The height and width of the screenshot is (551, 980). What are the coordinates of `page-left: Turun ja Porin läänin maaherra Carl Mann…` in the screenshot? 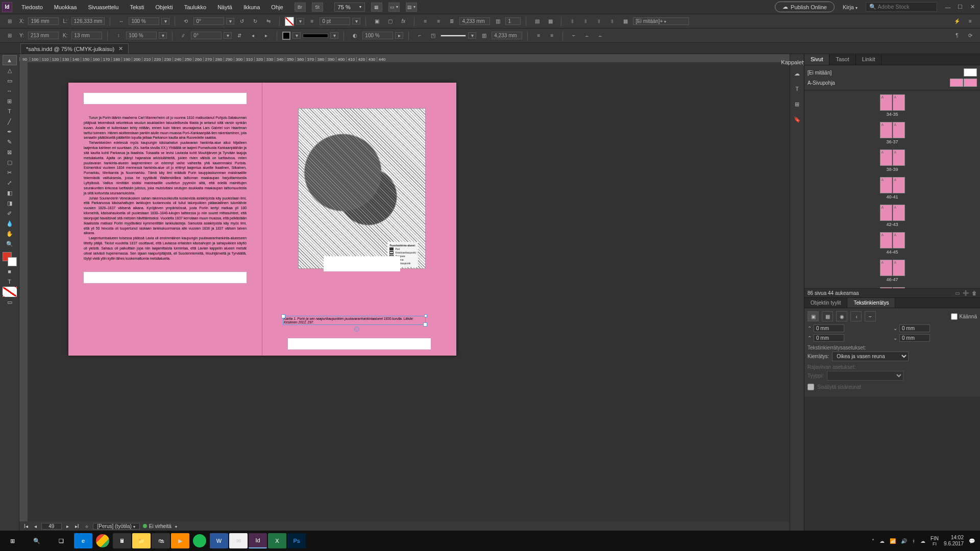 It's located at (165, 219).